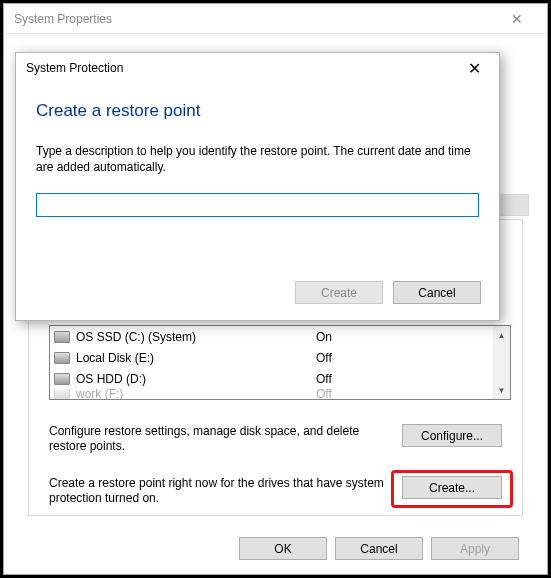 Image resolution: width=551 pixels, height=578 pixels. I want to click on drive-status: On, so click(413, 337).